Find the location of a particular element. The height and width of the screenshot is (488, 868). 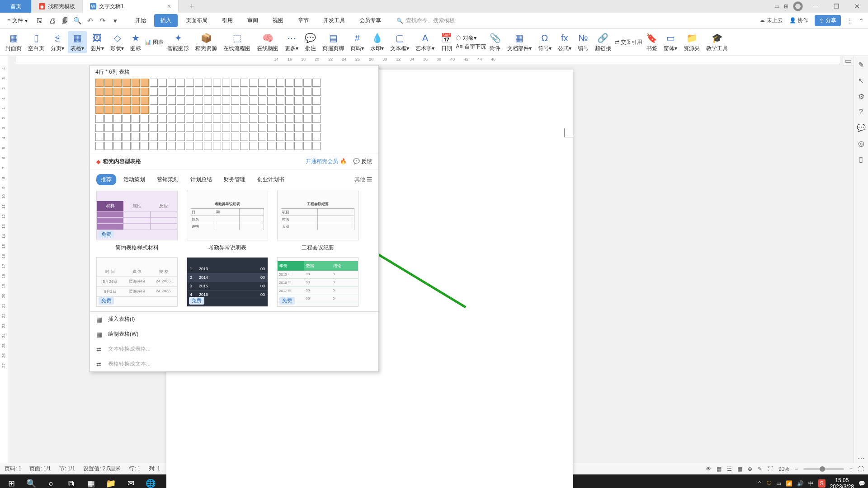

category-3: 计划总结 is located at coordinates (201, 180).